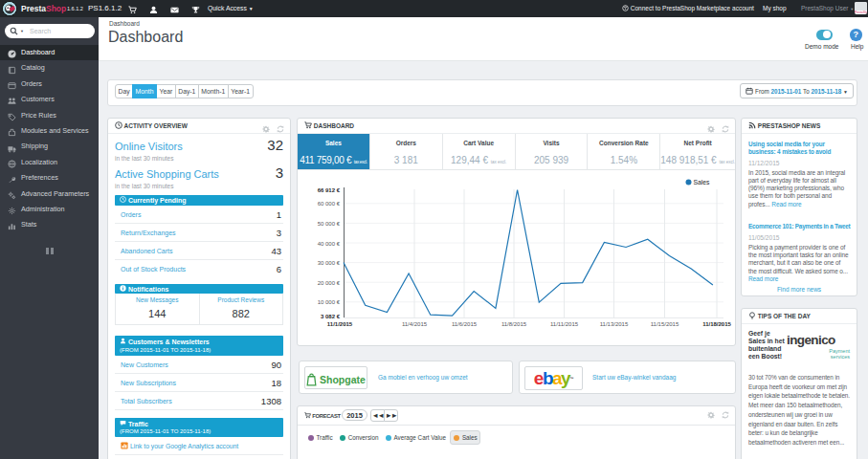 This screenshot has width=868, height=459. What do you see at coordinates (465, 324) in the screenshot?
I see `svg-text: 11/6/2015` at bounding box center [465, 324].